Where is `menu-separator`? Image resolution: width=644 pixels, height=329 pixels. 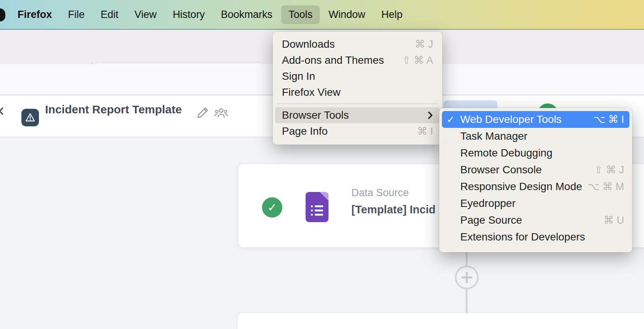
menu-separator is located at coordinates (358, 104).